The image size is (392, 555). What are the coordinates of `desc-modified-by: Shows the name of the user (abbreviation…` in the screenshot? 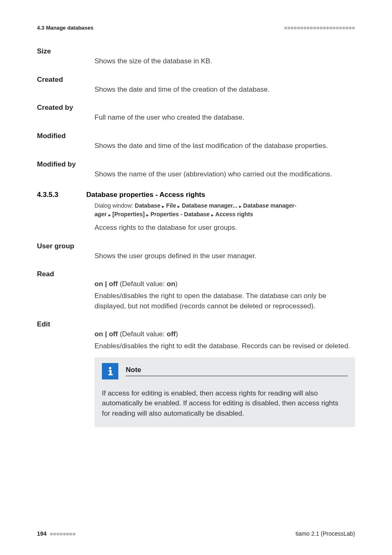 It's located at (225, 174).